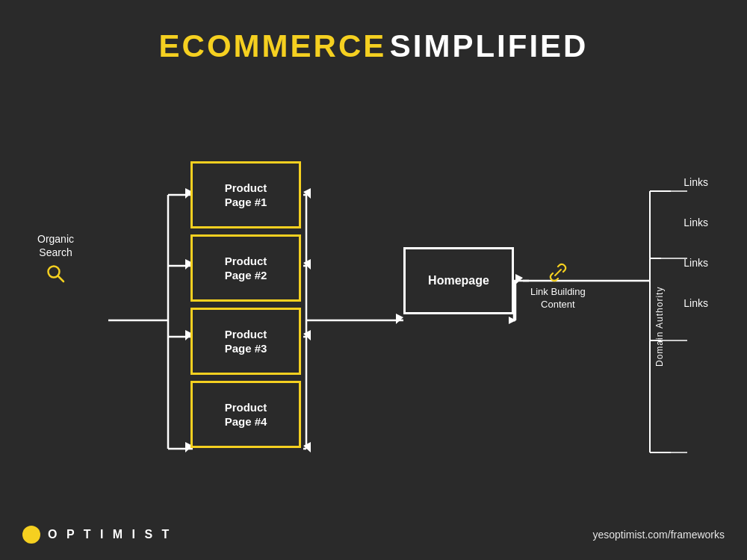 The height and width of the screenshot is (560, 747). I want to click on product-page-2: ProductPage #2, so click(246, 268).